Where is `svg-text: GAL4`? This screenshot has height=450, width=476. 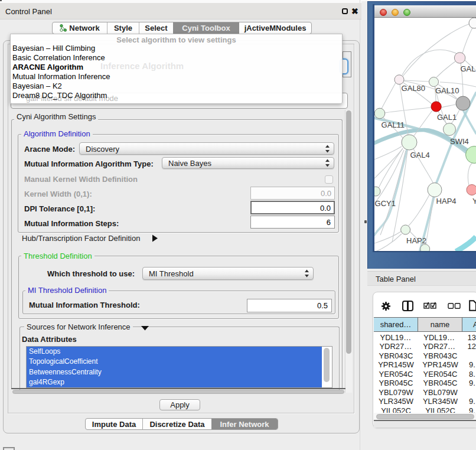
svg-text: GAL4 is located at coordinates (420, 155).